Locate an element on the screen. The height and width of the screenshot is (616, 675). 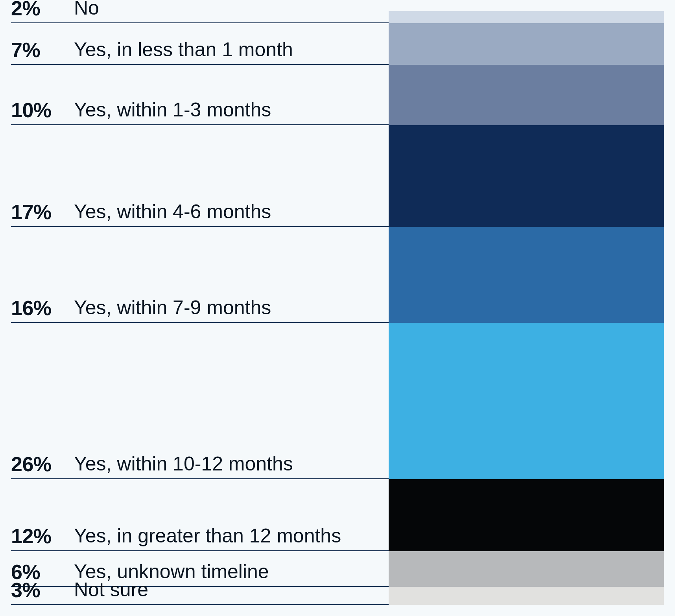
value-percent: 16% is located at coordinates (41, 308).